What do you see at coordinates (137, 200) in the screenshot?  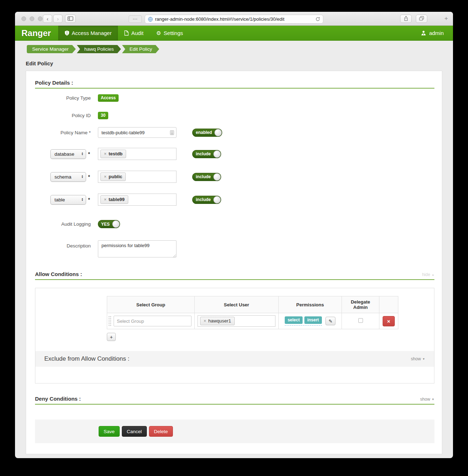 I see `table-value-input: × table99` at bounding box center [137, 200].